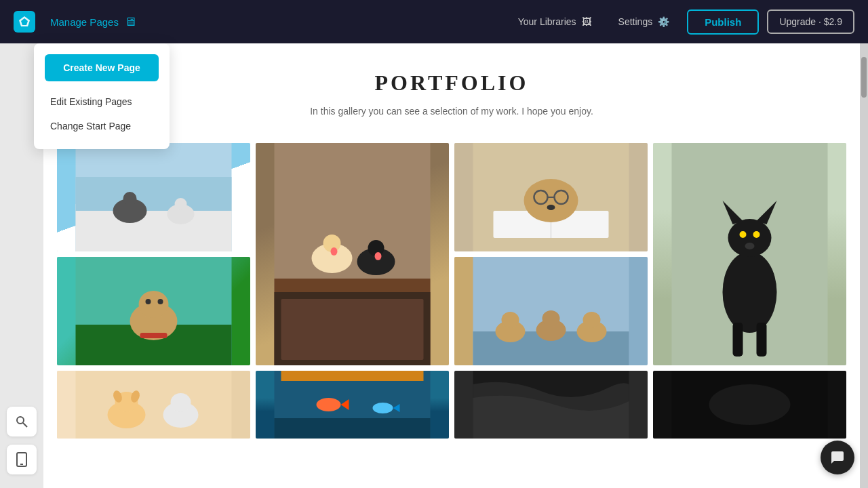 This screenshot has height=488, width=868. I want to click on scrollbar, so click(864, 266).